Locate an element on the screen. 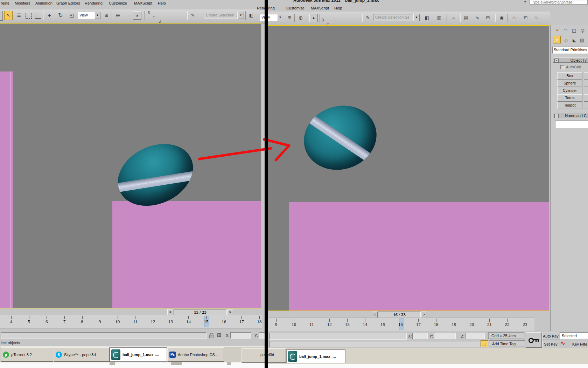 The width and height of the screenshot is (588, 368). menu-animation: Animation is located at coordinates (44, 3).